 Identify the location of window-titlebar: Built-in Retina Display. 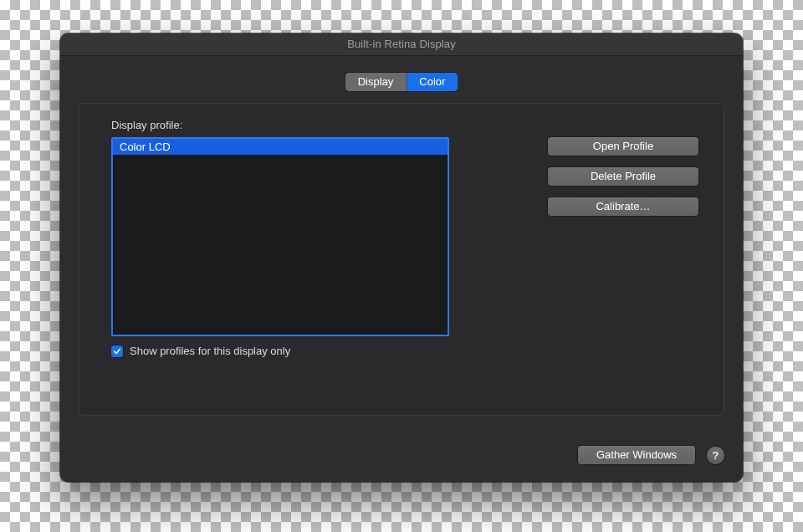
(402, 45).